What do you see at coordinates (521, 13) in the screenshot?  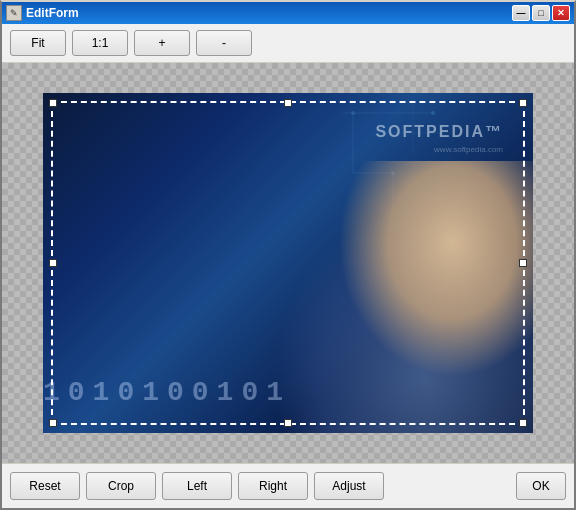 I see `minimize-button: —` at bounding box center [521, 13].